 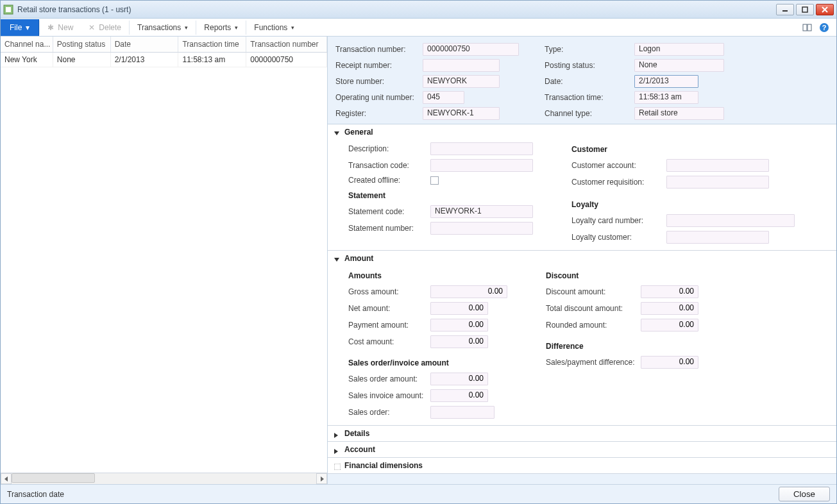 I want to click on detail-header: Transaction number:0000000750 Receipt nu…, so click(x=582, y=81).